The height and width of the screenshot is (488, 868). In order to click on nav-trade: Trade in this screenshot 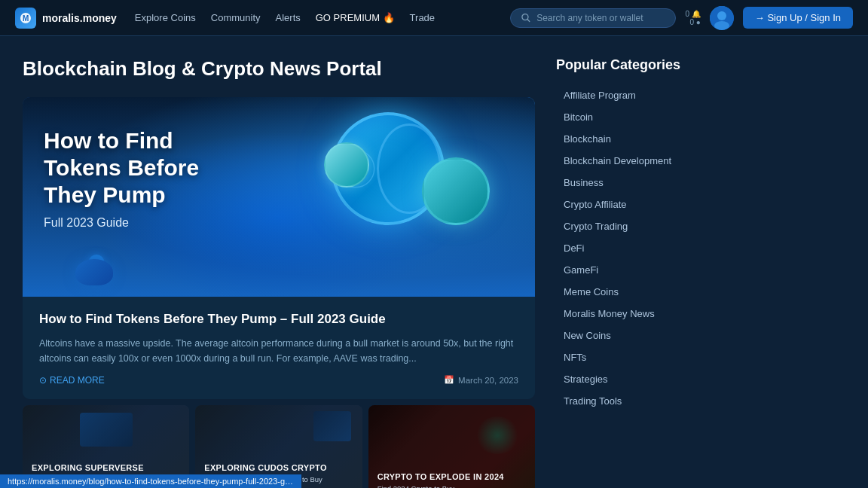, I will do `click(422, 18)`.